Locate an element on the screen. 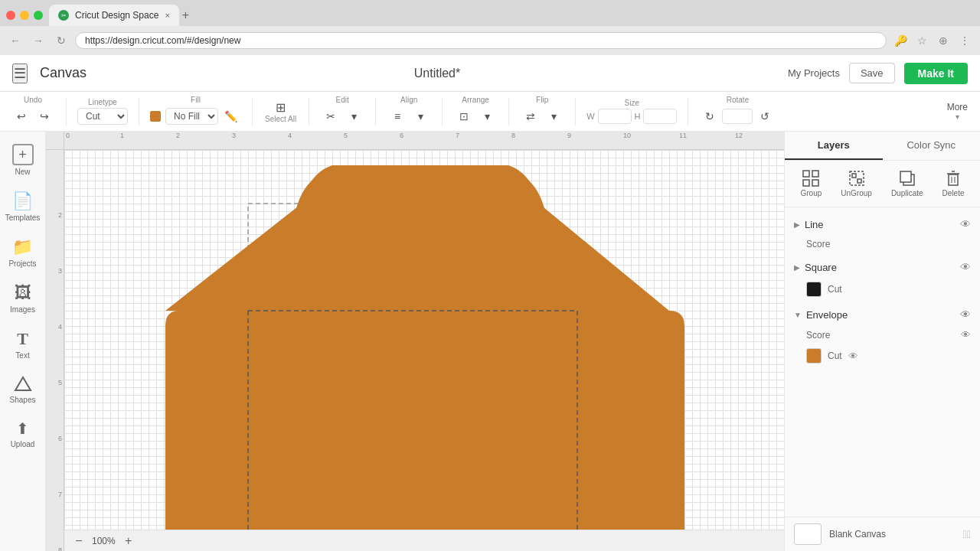 The height and width of the screenshot is (551, 980). ungroup-icon is located at coordinates (857, 178).